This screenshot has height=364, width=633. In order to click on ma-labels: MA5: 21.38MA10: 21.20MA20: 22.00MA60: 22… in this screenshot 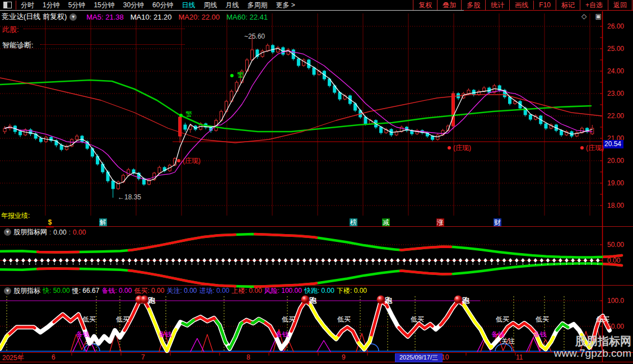, I will do `click(174, 17)`.